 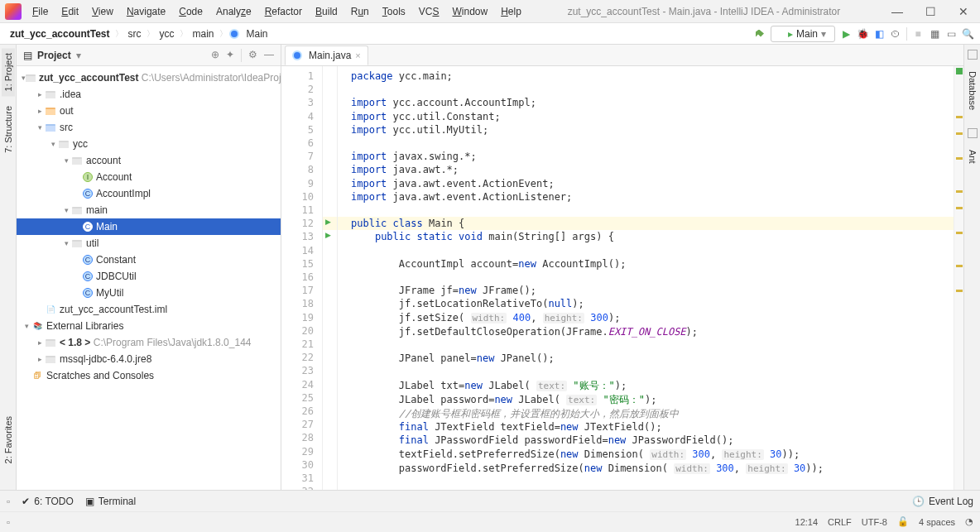 I want to click on readonly-icon: 🔓, so click(x=903, y=521).